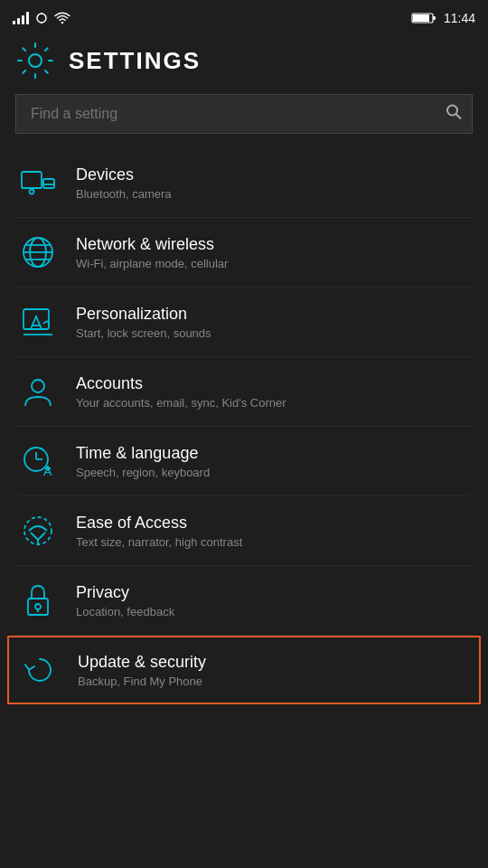 The image size is (488, 868). I want to click on time-title: Time & language, so click(143, 454).